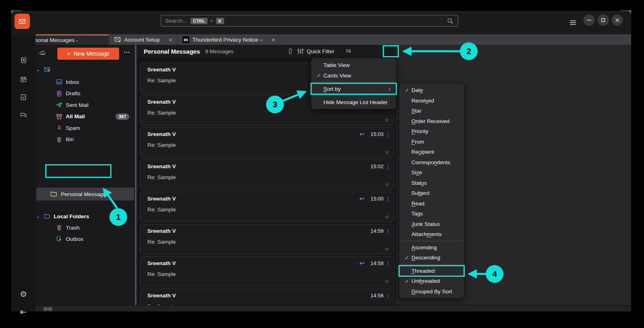 The image size is (644, 328). I want to click on message-list-display-options-button, so click(348, 51).